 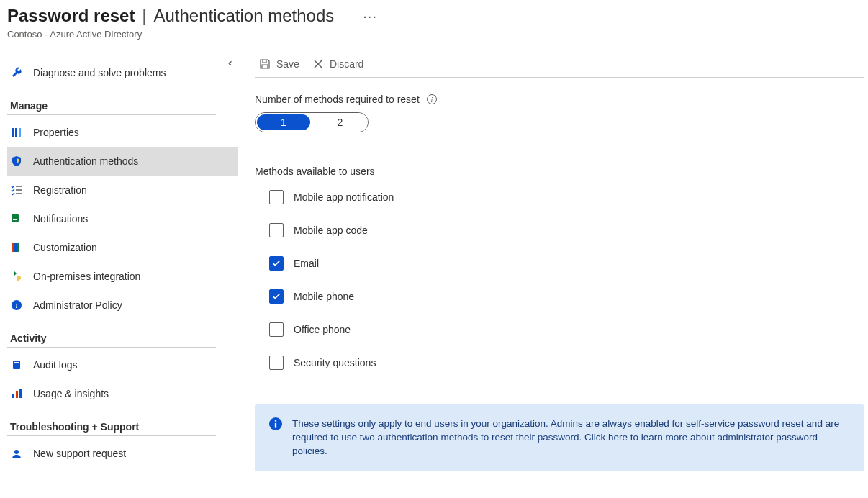 What do you see at coordinates (17, 453) in the screenshot?
I see `person-headset-icon` at bounding box center [17, 453].